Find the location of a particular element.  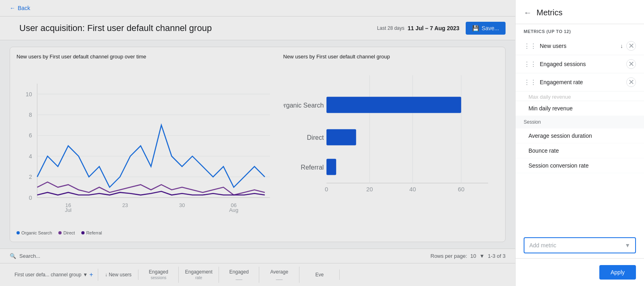

legend-label-referral: Referral is located at coordinates (94, 233).